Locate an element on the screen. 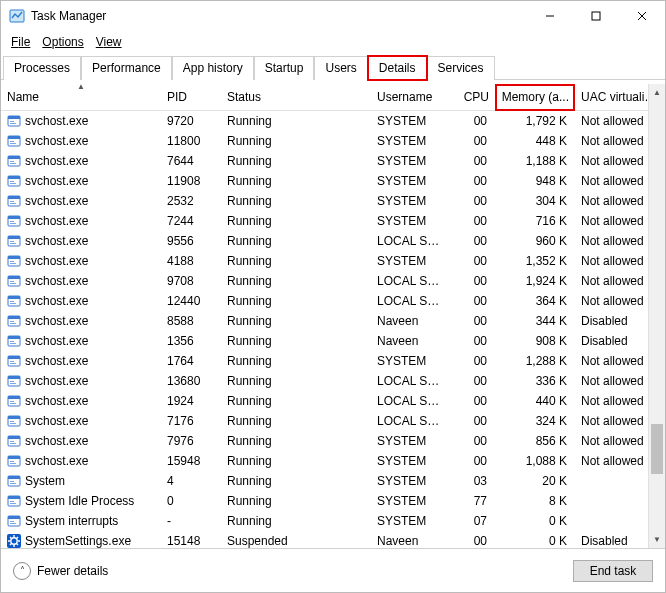 The height and width of the screenshot is (593, 666). minimize-button is located at coordinates (550, 16).